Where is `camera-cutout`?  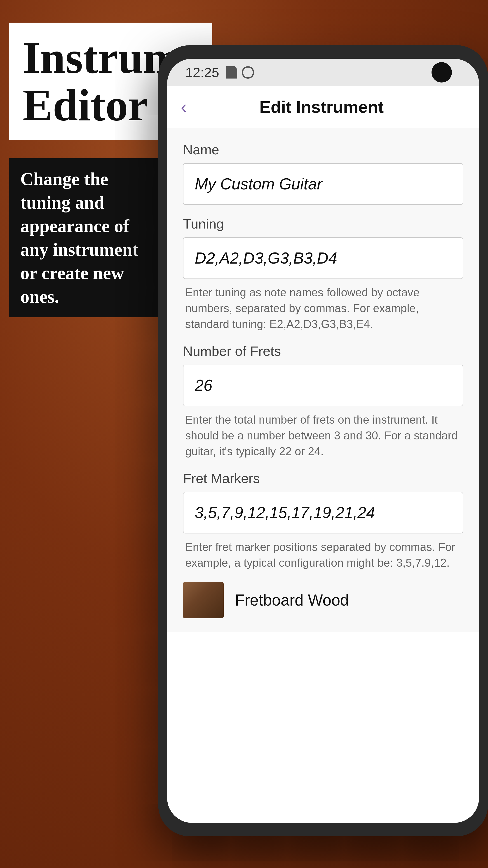 camera-cutout is located at coordinates (442, 72).